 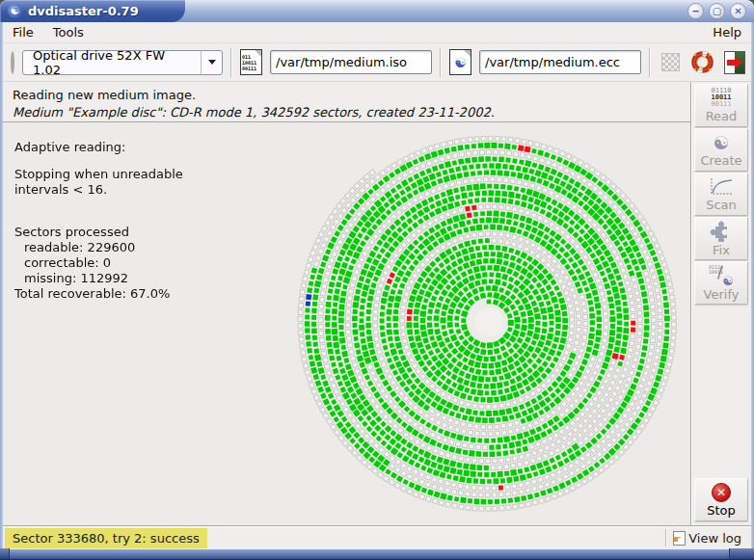 What do you see at coordinates (347, 102) in the screenshot?
I see `status-message-panel: Reading new medium image. Medium "Exampl…` at bounding box center [347, 102].